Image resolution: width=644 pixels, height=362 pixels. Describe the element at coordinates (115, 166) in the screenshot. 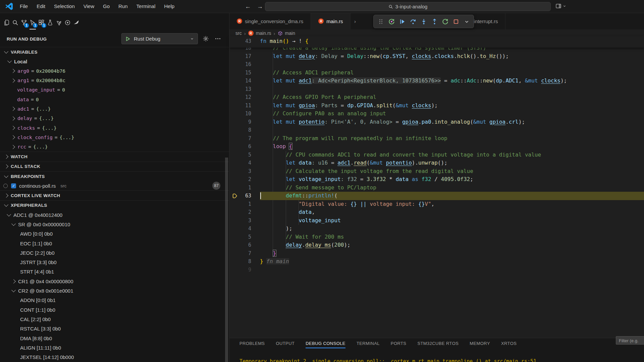

I see `section-header-call-stack: CALL STACK` at that location.